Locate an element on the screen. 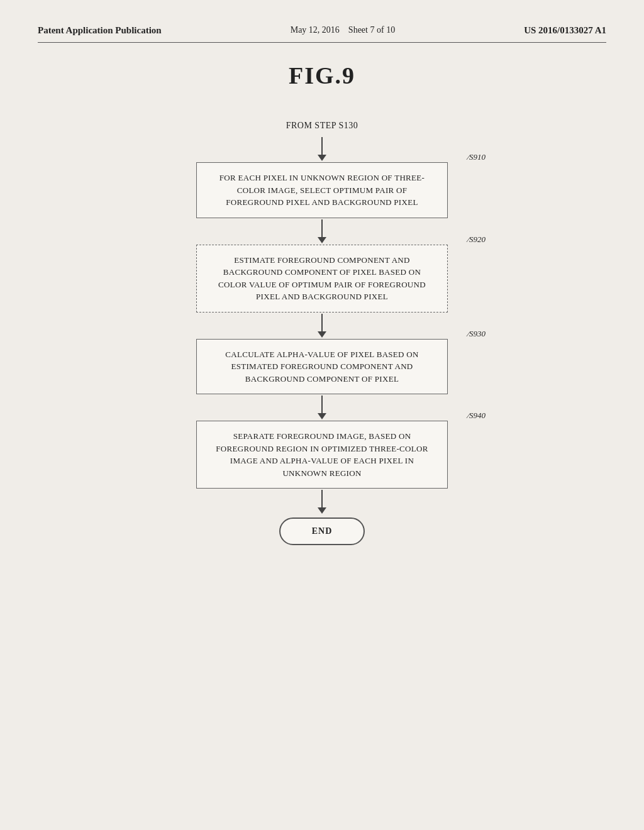 The height and width of the screenshot is (830, 644). step-s920-text: ESTIMATE FOREGROUND COMPONENT AND BACKGR… is located at coordinates (322, 279).